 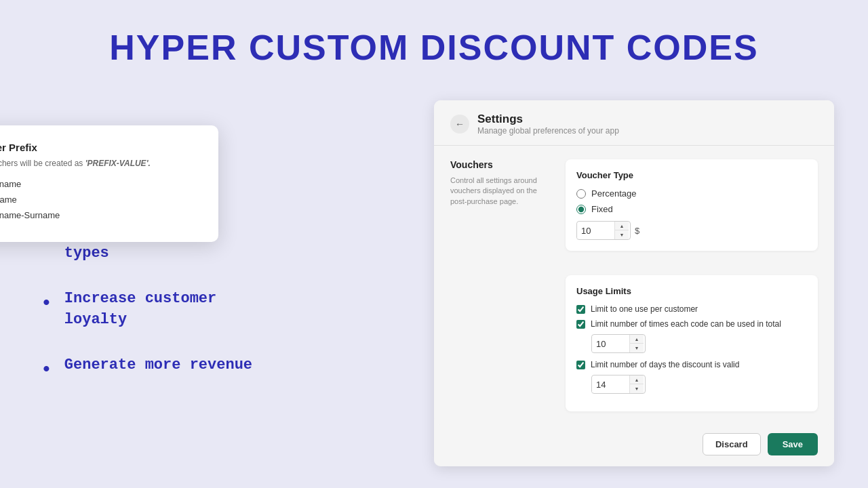 I want to click on prefix-desc-value: 'PREFIX-VALUE'., so click(x=118, y=163).